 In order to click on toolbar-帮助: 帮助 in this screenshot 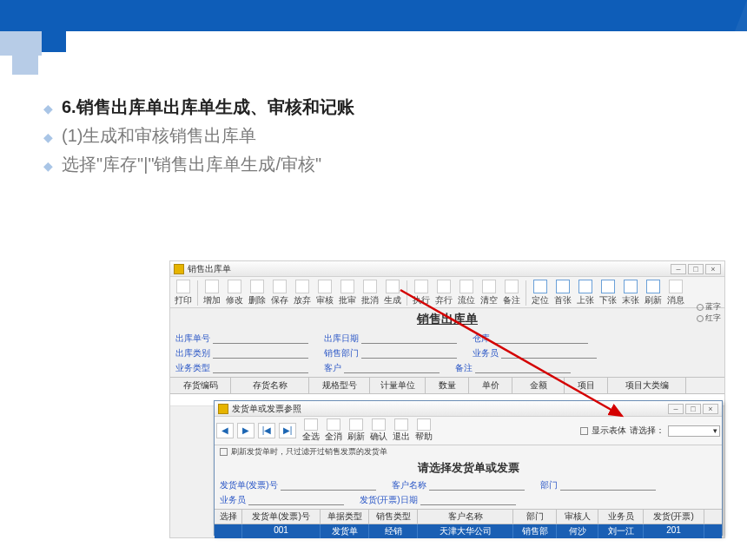, I will do `click(424, 431)`.